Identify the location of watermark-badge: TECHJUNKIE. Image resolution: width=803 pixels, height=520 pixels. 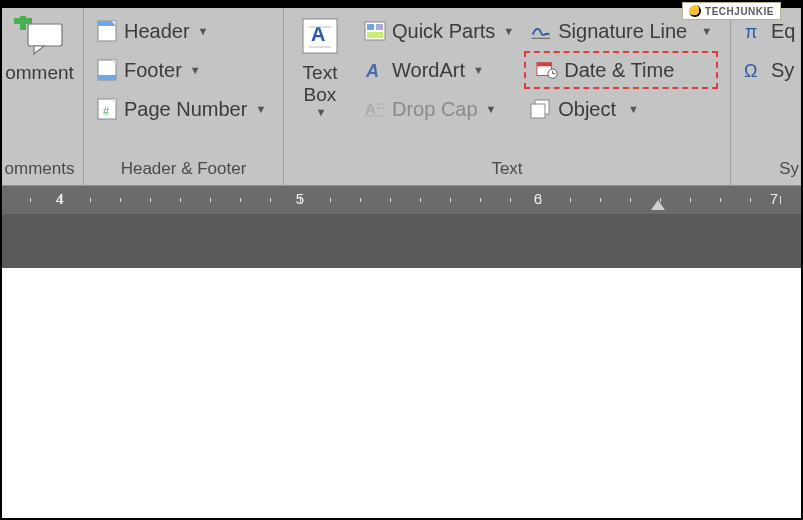
(732, 11).